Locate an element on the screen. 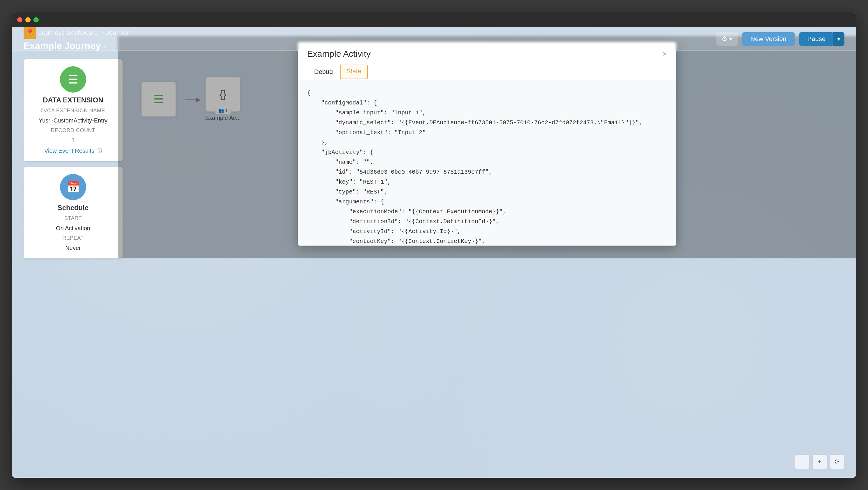  json-content: { "configModal": { "sample_input": "Inpu… is located at coordinates (487, 167).